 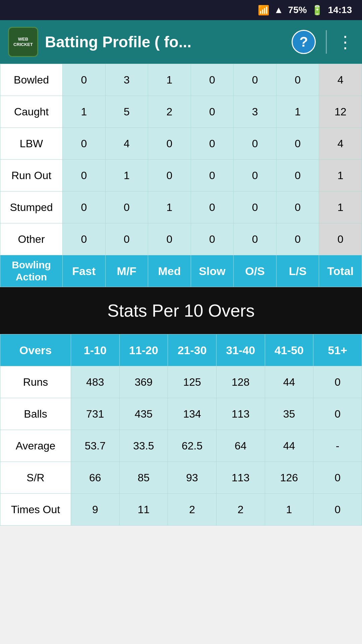 What do you see at coordinates (143, 510) in the screenshot?
I see `data-cell: 11` at bounding box center [143, 510].